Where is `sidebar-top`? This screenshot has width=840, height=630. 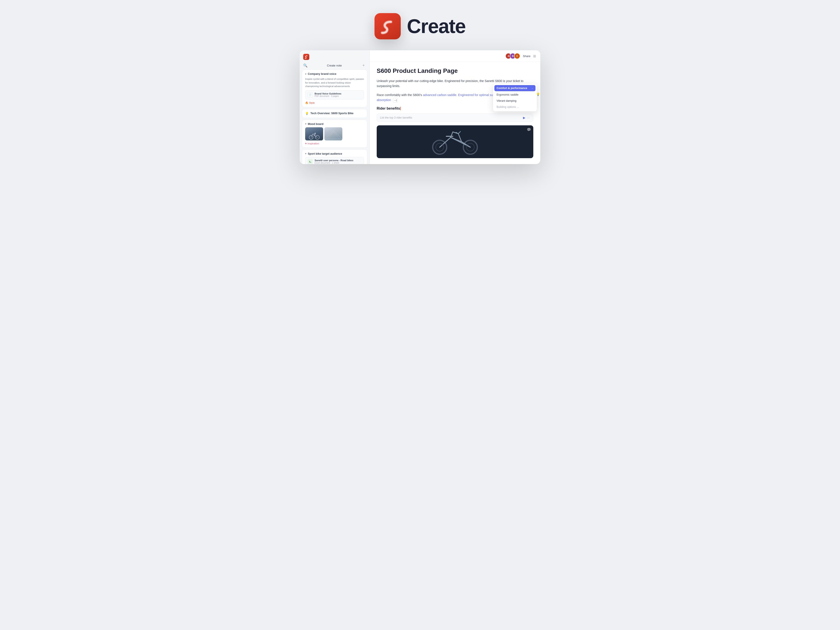 sidebar-top is located at coordinates (335, 56).